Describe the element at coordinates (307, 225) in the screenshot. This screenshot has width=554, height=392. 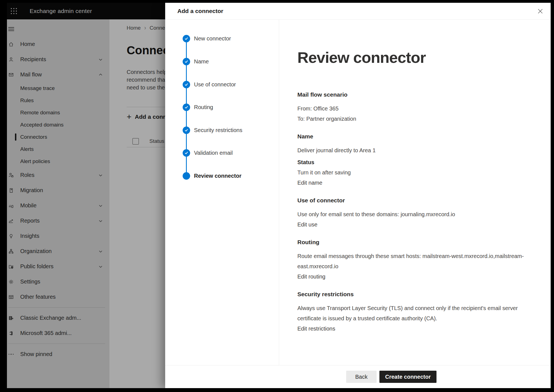
I see `edit-use-link: Edit use` at that location.